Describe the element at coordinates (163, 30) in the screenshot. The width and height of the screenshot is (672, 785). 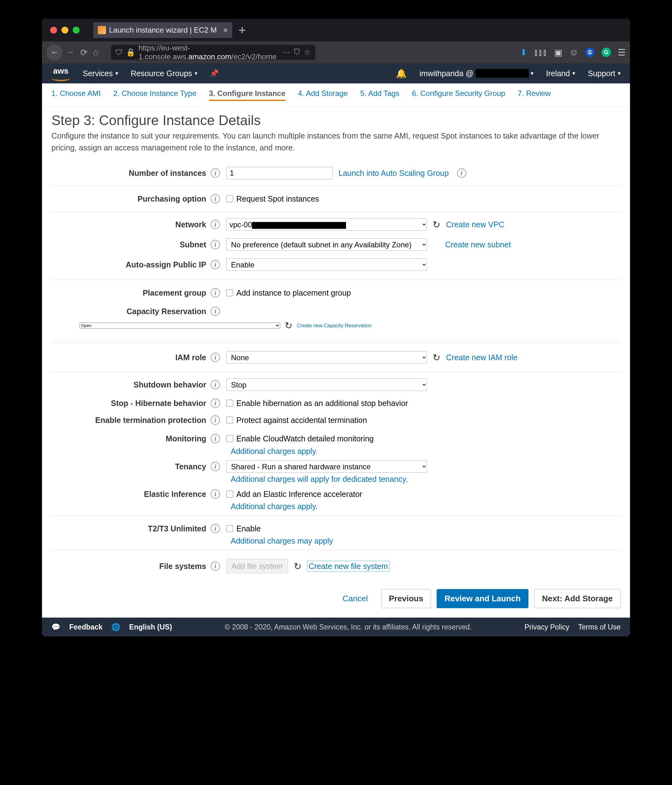
I see `browser-tab: Launch instance wizard | EC2 M ×` at that location.